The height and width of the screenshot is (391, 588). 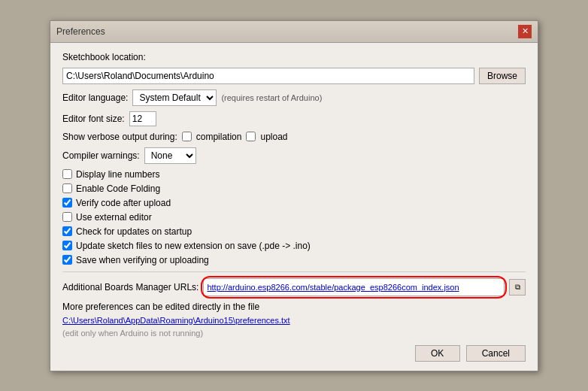 I want to click on editor-language-label: Editor language:, so click(x=95, y=98).